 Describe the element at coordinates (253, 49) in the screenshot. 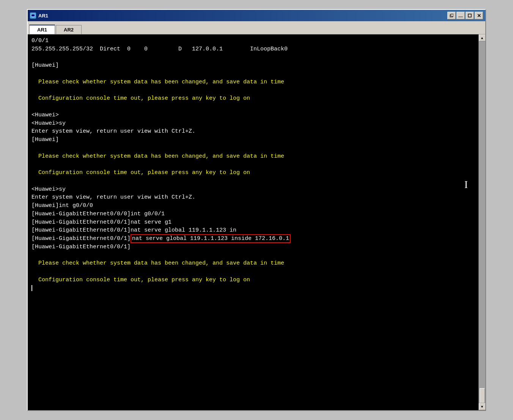

I see `terminal-line: 255.255.255.255/32 Direct 0 0 D 127.0.0.…` at that location.